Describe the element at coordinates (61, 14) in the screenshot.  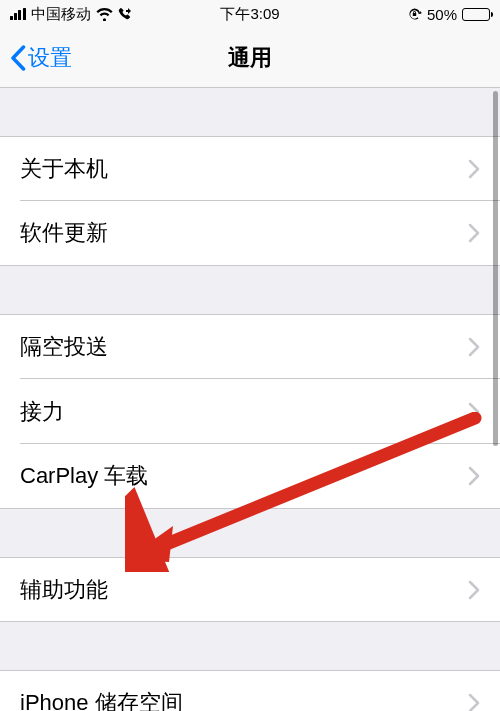
I see `carrier-label: 中国移动` at that location.